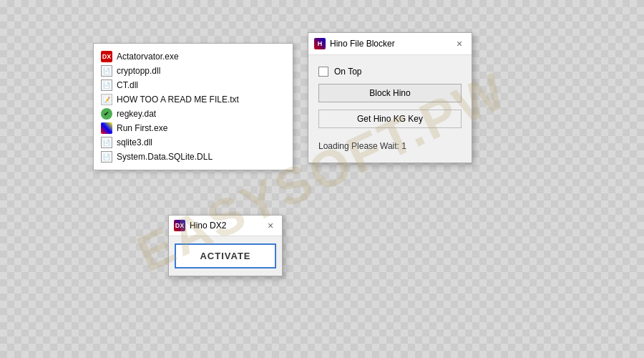  I want to click on file-name: cryptopp.dll, so click(139, 71).